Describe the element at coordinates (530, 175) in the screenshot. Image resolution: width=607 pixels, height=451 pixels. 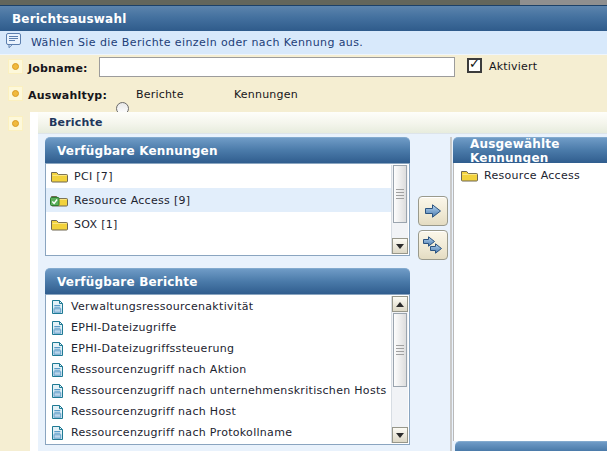
I see `list-item: Resource Access` at that location.